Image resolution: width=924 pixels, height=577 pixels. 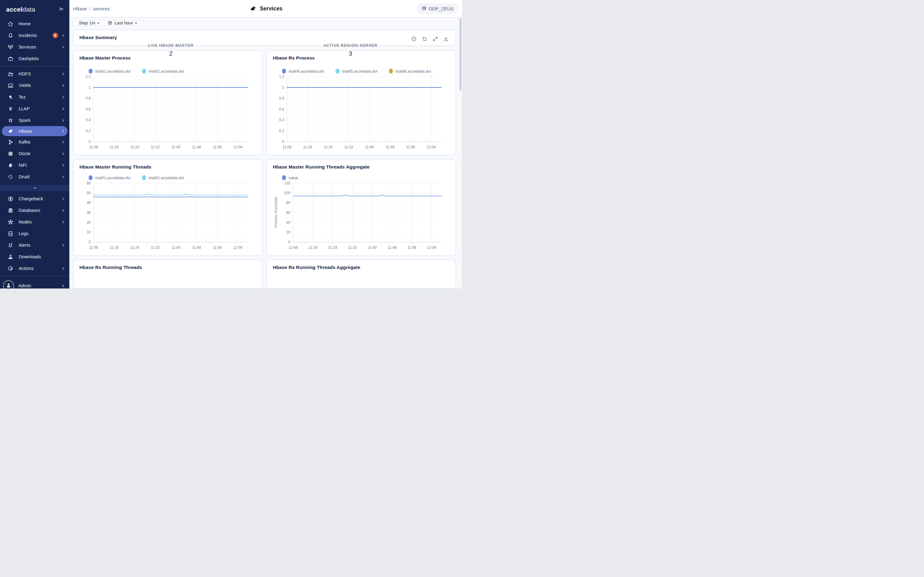 What do you see at coordinates (424, 8) in the screenshot?
I see `server-stack-icon` at bounding box center [424, 8].